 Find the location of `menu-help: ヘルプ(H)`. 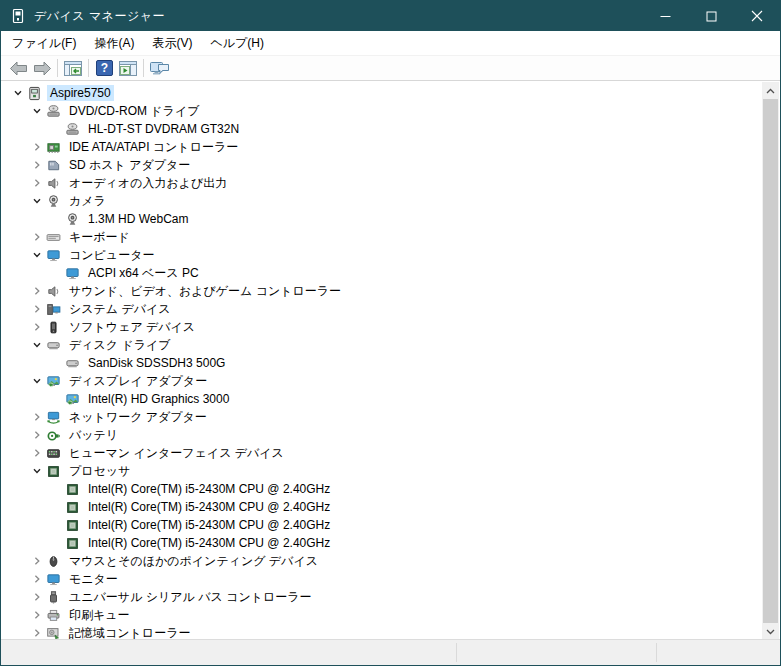

menu-help: ヘルプ(H) is located at coordinates (237, 44).